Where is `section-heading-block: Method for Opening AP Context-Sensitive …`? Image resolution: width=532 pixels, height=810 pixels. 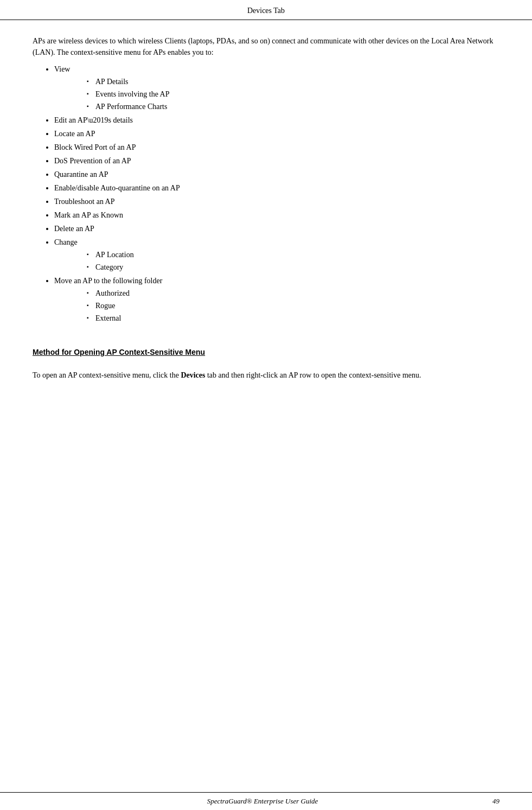
section-heading-block: Method for Opening AP Context-Sensitive … is located at coordinates (266, 349).